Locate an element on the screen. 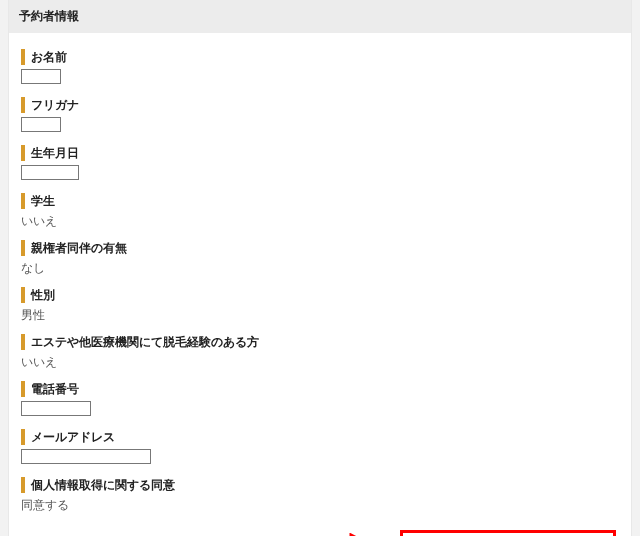  student-label: 学生 is located at coordinates (320, 201).